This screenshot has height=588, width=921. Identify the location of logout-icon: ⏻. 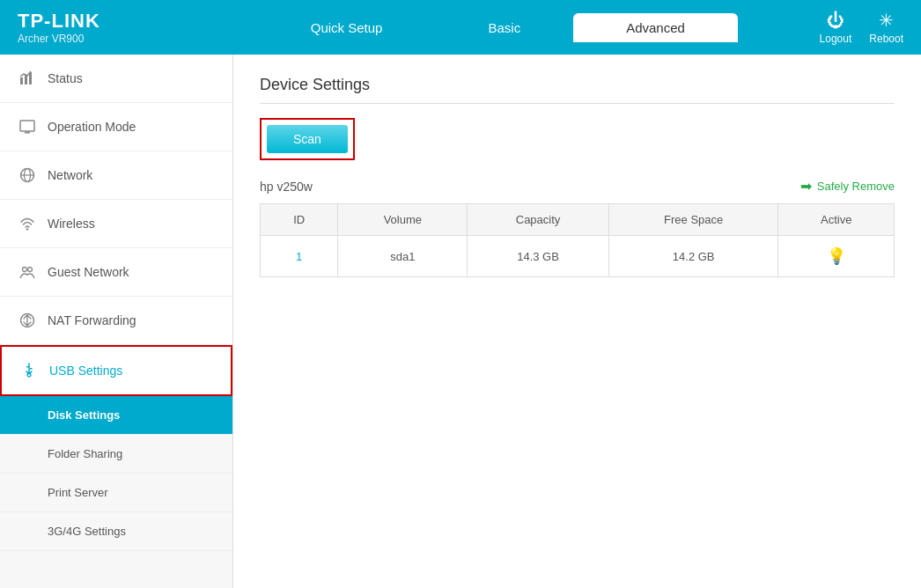
(836, 21).